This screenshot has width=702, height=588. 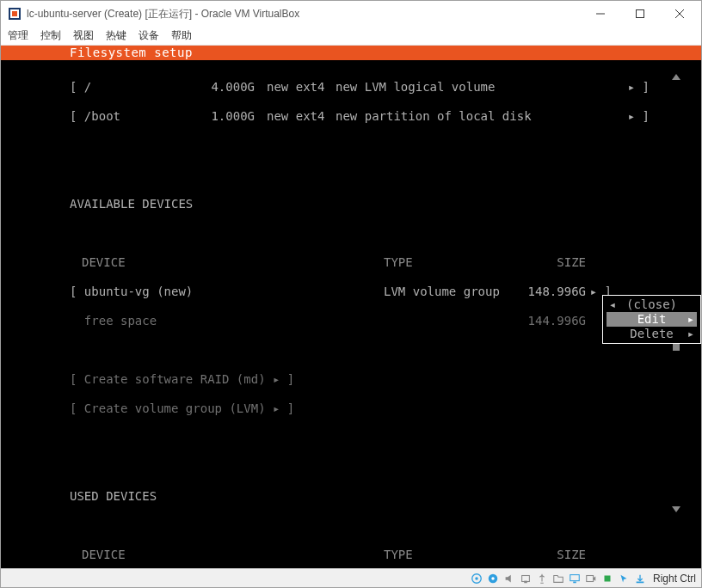 I want to click on ctx-delete: Delete▸, so click(x=652, y=334).